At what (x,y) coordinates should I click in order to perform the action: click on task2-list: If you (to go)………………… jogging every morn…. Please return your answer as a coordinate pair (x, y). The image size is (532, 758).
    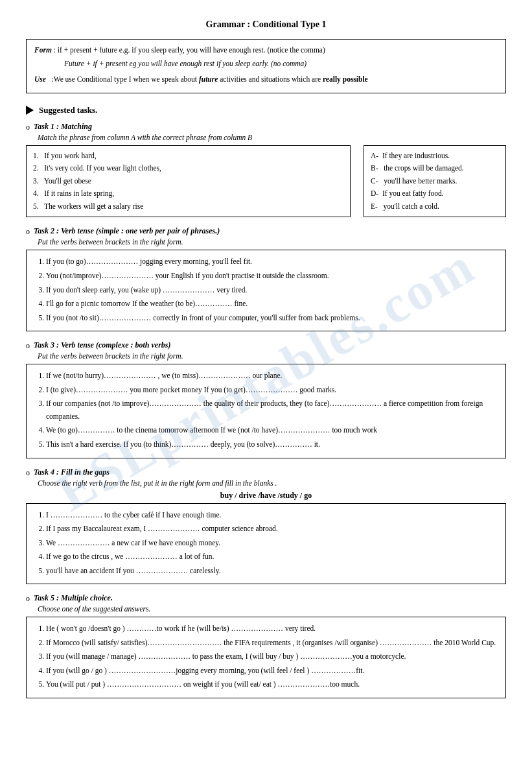
    Looking at the image, I should click on (266, 290).